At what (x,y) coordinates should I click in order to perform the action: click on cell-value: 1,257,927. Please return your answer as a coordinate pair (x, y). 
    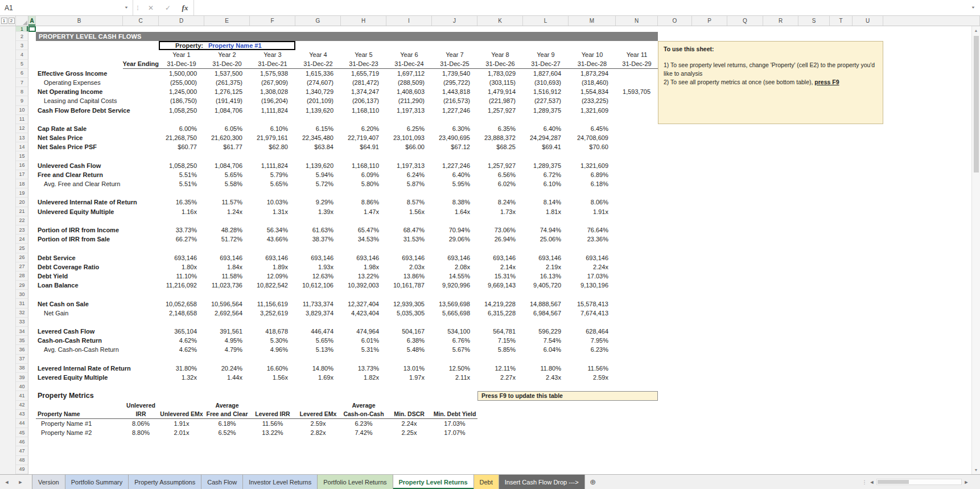
    Looking at the image, I should click on (500, 110).